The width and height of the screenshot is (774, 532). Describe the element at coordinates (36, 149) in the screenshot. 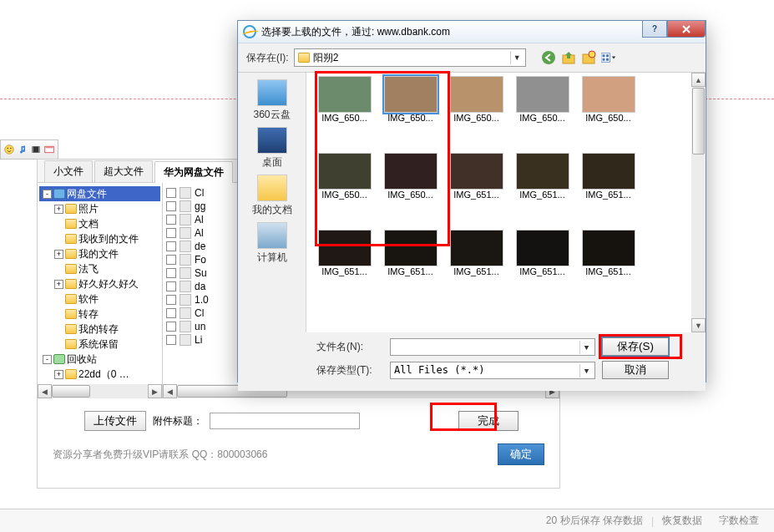

I see `film-icon` at that location.